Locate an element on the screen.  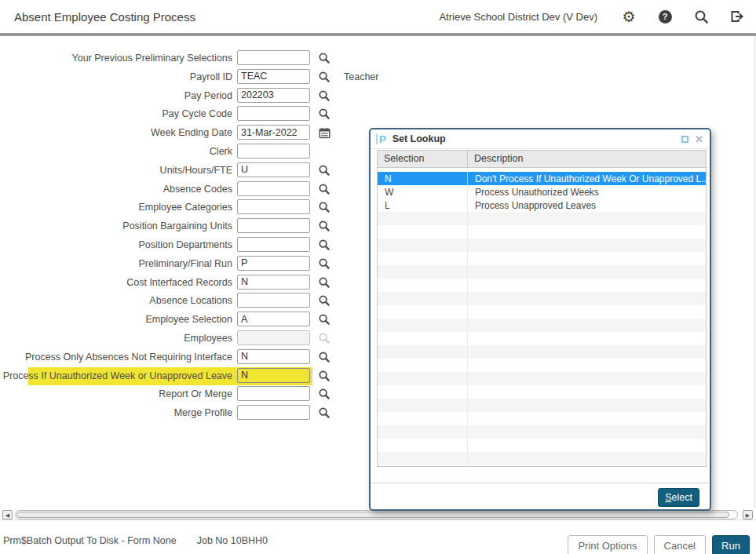
close-icon: ✕ is located at coordinates (699, 140).